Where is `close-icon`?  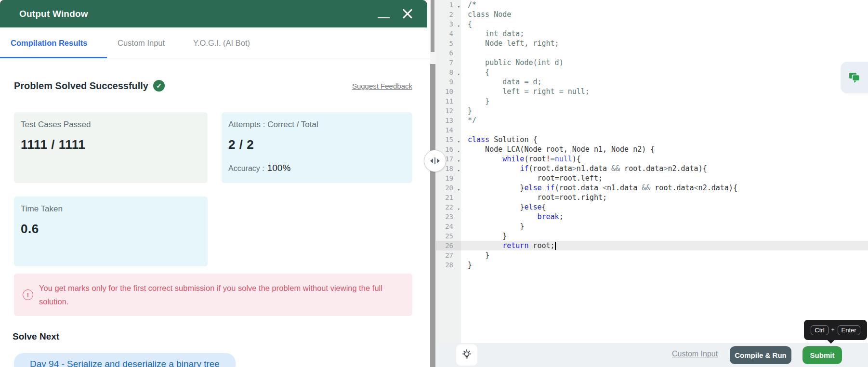 close-icon is located at coordinates (408, 14).